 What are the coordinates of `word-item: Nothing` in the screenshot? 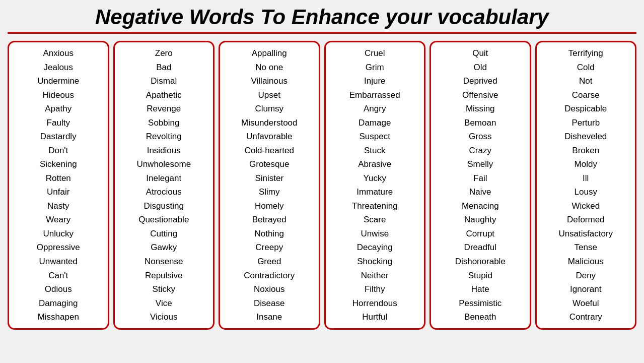 It's located at (269, 234).